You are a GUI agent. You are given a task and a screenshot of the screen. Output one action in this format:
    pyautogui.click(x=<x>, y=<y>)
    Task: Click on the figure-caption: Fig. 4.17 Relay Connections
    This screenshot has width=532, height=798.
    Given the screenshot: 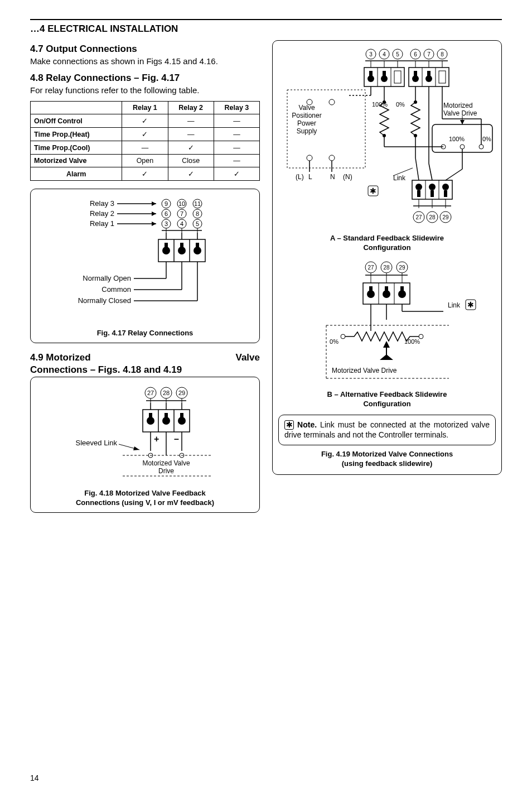 What is the action you would take?
    pyautogui.click(x=145, y=334)
    